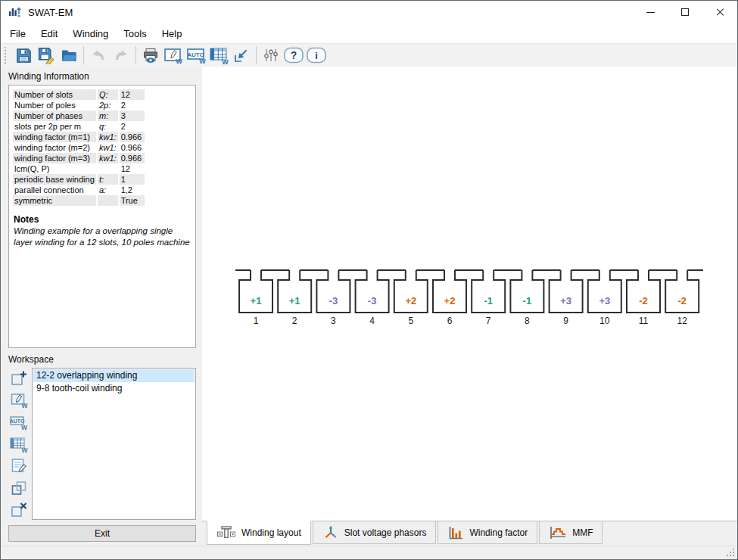 The width and height of the screenshot is (738, 560). What do you see at coordinates (91, 33) in the screenshot?
I see `menu-winding: Winding` at bounding box center [91, 33].